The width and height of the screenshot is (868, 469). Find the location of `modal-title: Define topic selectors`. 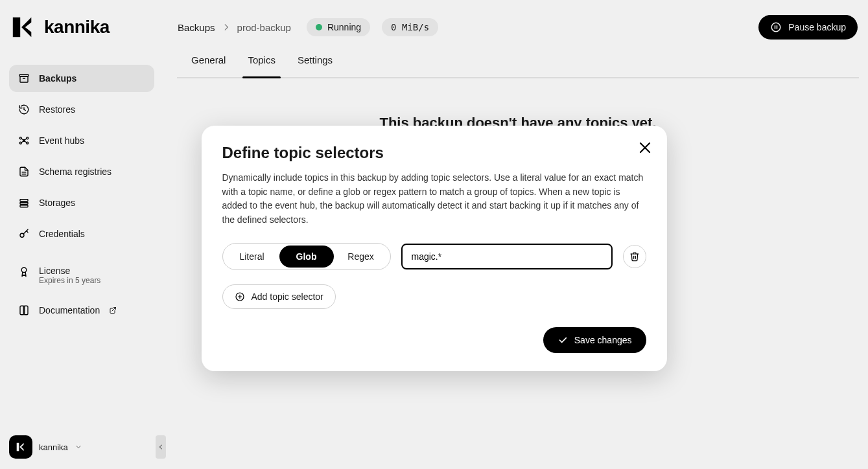

modal-title: Define topic selectors is located at coordinates (434, 153).